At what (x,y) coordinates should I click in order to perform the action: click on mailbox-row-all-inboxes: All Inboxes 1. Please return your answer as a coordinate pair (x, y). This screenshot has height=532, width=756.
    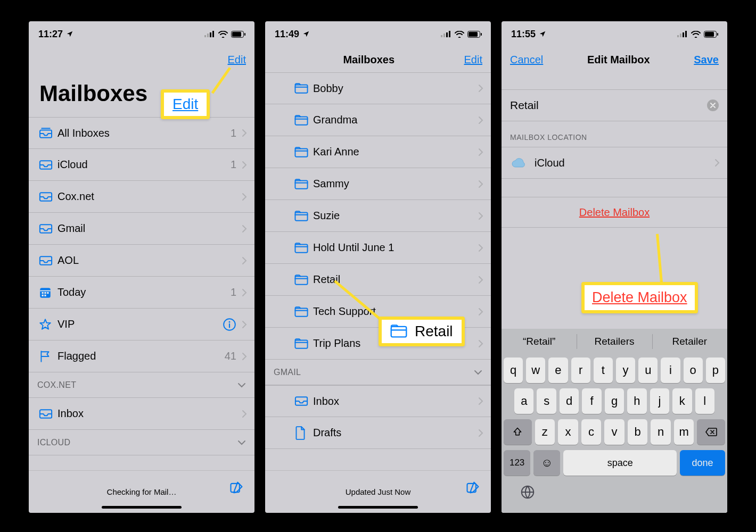
    Looking at the image, I should click on (142, 133).